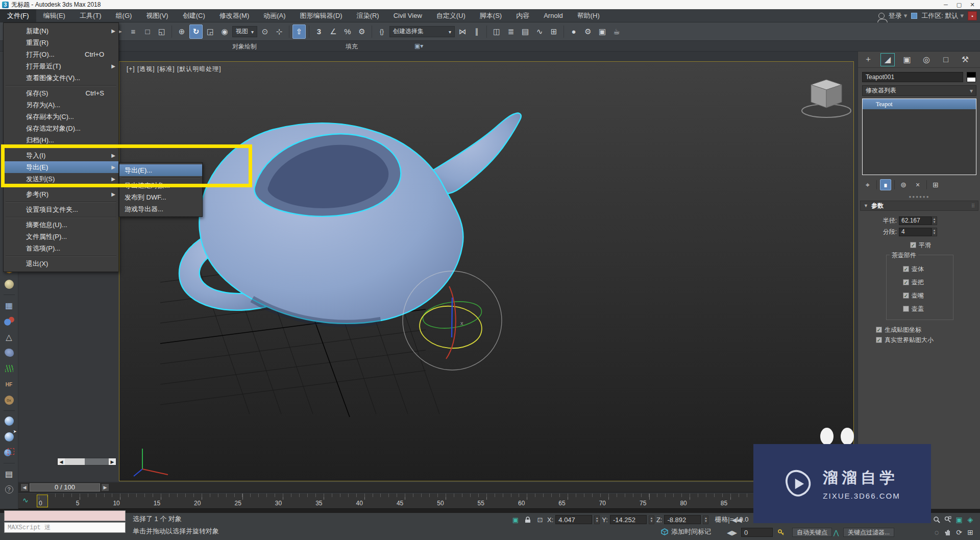 This screenshot has height=540, width=980. Describe the element at coordinates (196, 32) in the screenshot. I see `select-and-rotate-button` at that location.